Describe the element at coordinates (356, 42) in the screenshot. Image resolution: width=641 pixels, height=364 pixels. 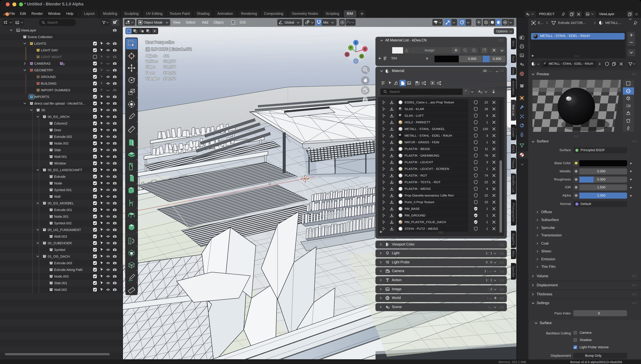
I see `svg-text: Z` at that location.